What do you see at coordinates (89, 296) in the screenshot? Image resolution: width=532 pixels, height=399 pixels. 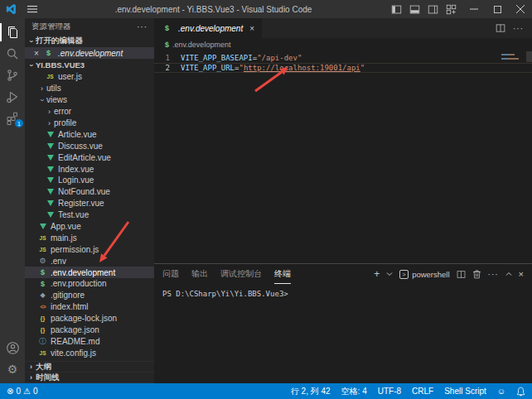 I see `tree-item-.gitignore: ◆.gitignore` at bounding box center [89, 296].